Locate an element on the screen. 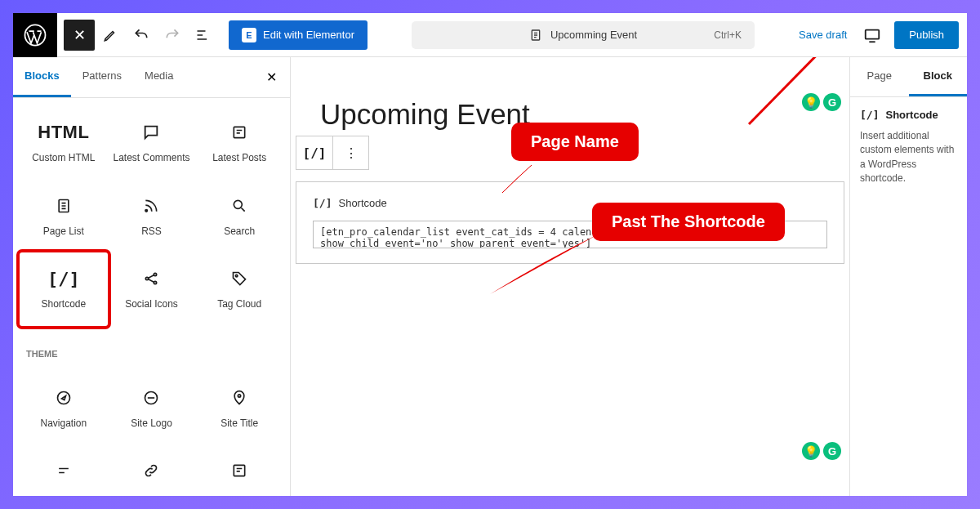 Image resolution: width=980 pixels, height=509 pixels. block-search: Search is located at coordinates (239, 217).